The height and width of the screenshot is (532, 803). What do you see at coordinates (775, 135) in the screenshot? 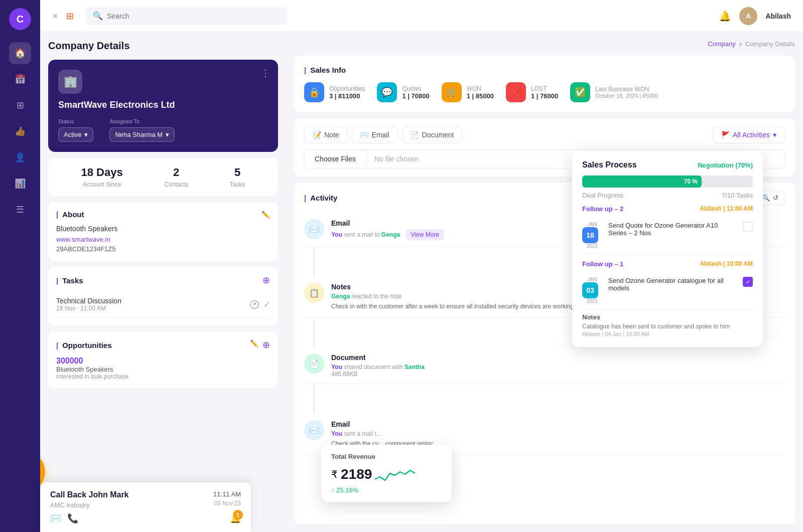
I see `chevron-down-icon-3: ▾` at bounding box center [775, 135].